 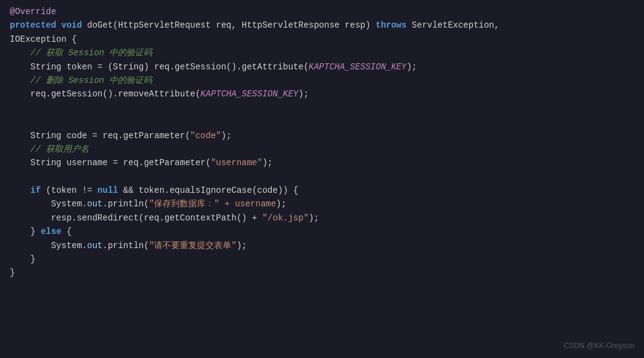 What do you see at coordinates (322, 67) in the screenshot?
I see `code-line: String token = (String) req.getSession()…` at bounding box center [322, 67].